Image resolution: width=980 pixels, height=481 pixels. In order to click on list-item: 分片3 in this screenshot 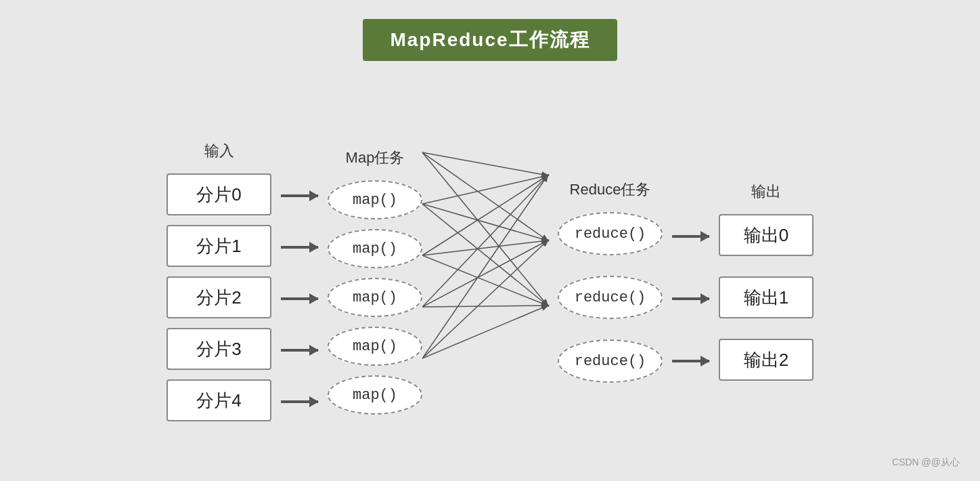, I will do `click(219, 349)`.